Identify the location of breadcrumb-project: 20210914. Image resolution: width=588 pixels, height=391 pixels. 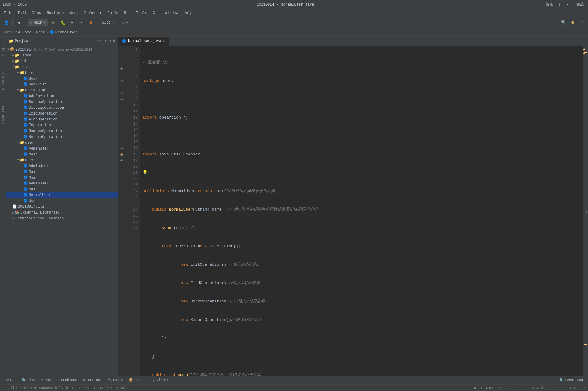
(11, 32).